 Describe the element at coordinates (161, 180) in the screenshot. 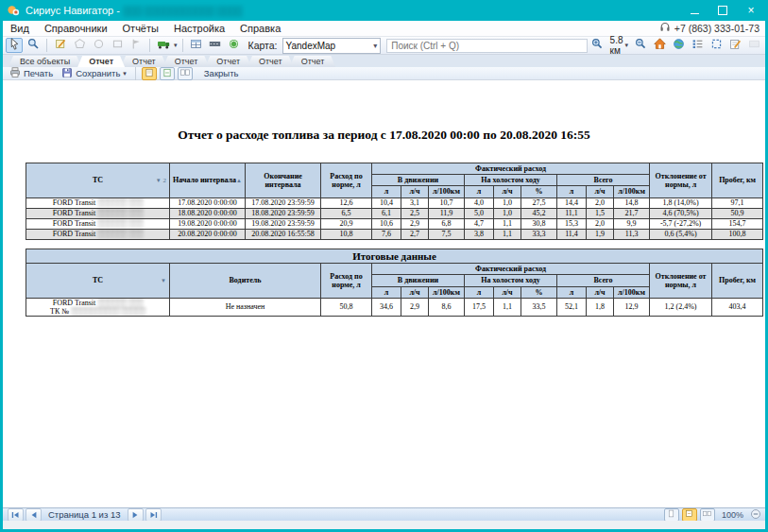

I see `sort-indicator: ▼ 2` at that location.